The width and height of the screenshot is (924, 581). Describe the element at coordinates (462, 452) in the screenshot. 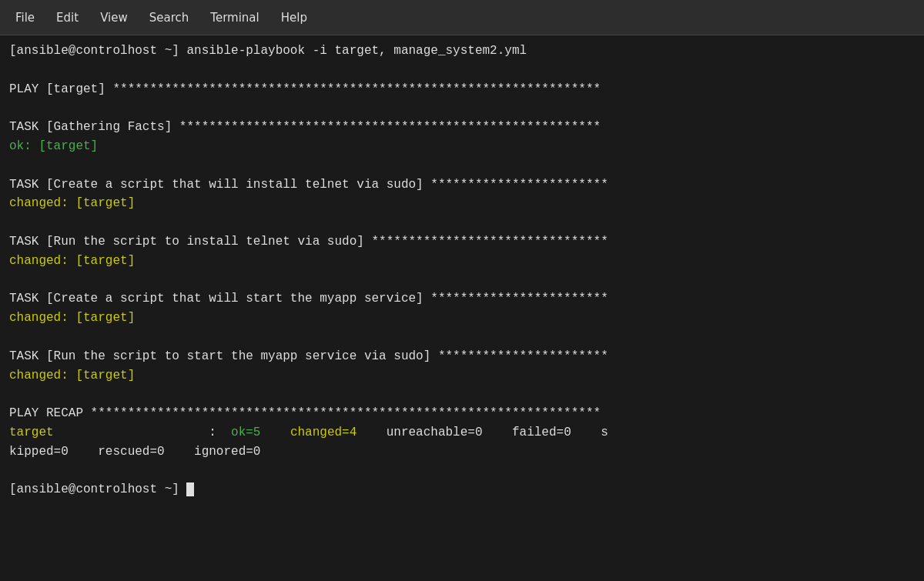

I see `line-recap-skipped: kipped=0 rescued=0 ignored=0` at that location.